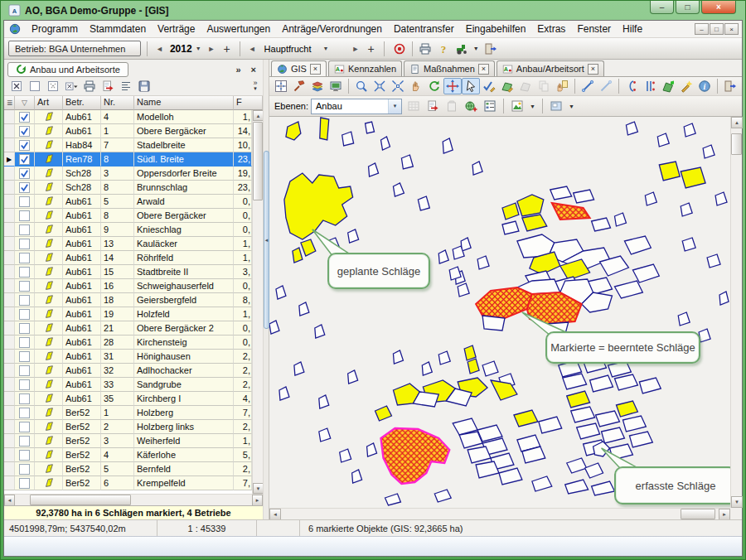 This screenshot has width=746, height=560. I want to click on menu-stammdaten: Stammdaten, so click(118, 29).